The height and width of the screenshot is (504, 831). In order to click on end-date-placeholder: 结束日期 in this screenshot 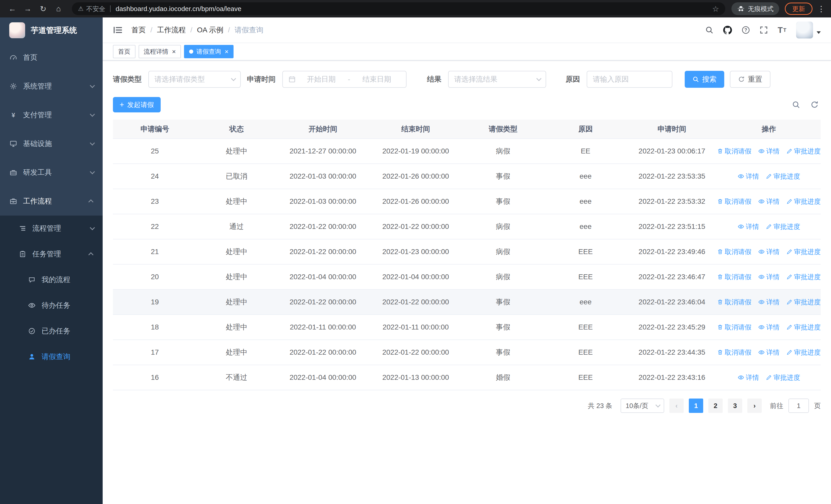, I will do `click(377, 80)`.